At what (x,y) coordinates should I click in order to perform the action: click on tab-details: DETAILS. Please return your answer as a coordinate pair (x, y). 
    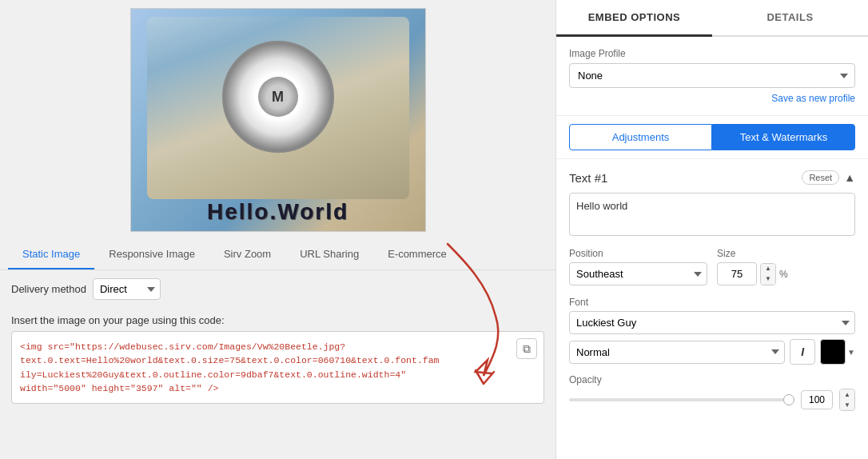
    Looking at the image, I should click on (790, 18).